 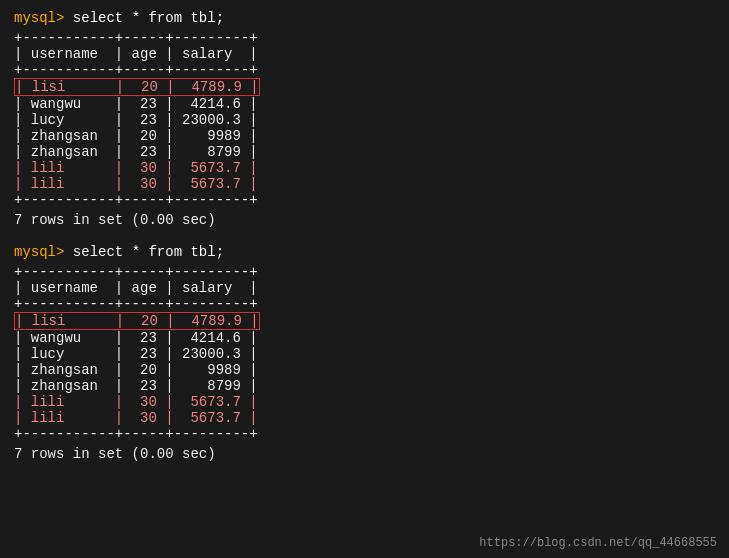 What do you see at coordinates (144, 252) in the screenshot?
I see `command-2: select * from tbl;` at bounding box center [144, 252].